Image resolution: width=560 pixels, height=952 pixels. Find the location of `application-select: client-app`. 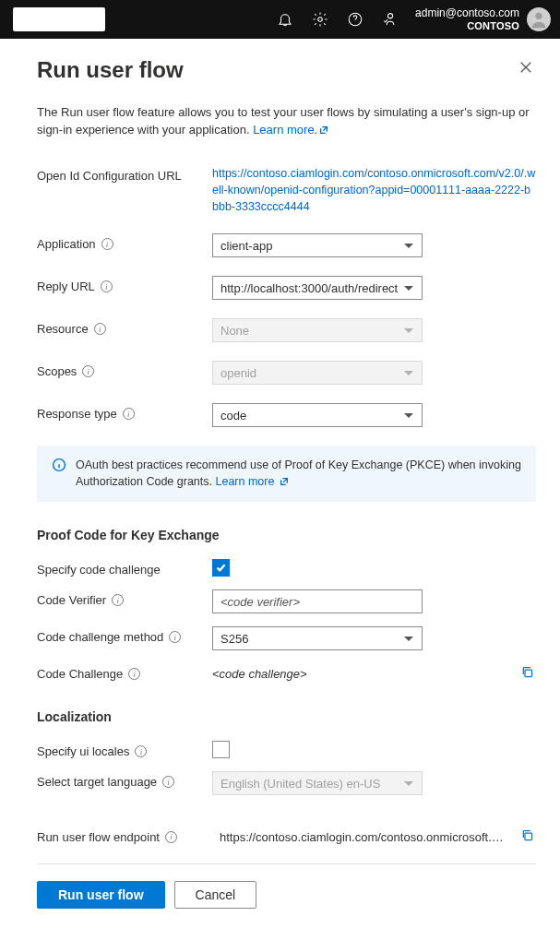

application-select: client-app is located at coordinates (317, 245).